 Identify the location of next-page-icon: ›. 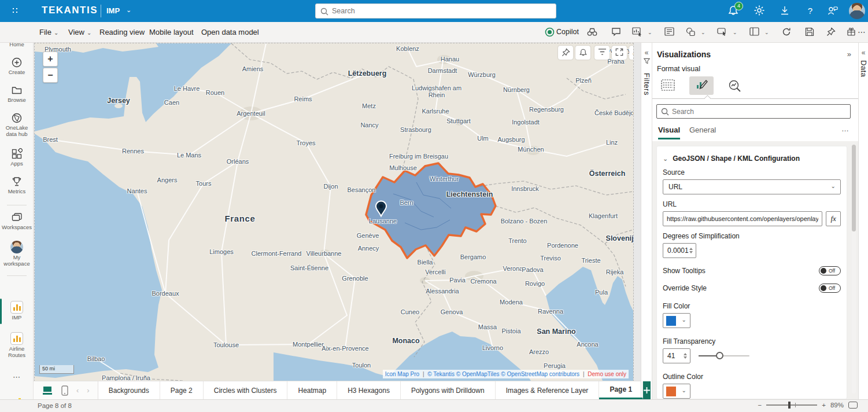
(88, 390).